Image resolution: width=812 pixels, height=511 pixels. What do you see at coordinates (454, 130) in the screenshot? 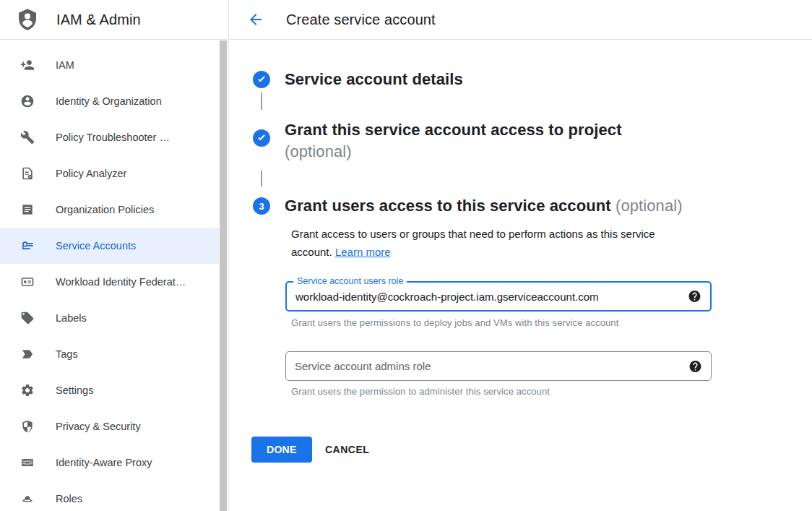
I see `step-title-text: Grant this service account access to pro…` at bounding box center [454, 130].